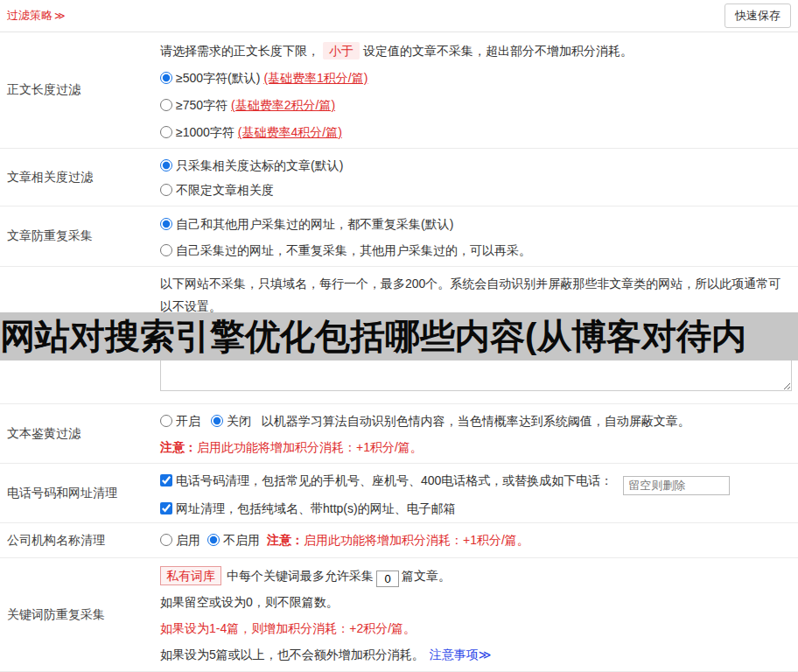 This screenshot has width=798, height=672. I want to click on row-phone-url-clean: 电话号码和网址清理 电话号码清理，包括常见的手机号、座机号、400电话格式，或替…, so click(399, 494).